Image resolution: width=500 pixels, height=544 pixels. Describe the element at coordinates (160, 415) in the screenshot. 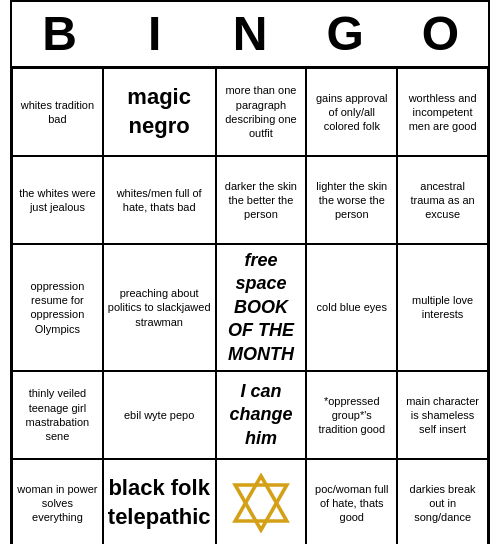

I see `bingo-cell-16: ebil wyte pepo` at that location.